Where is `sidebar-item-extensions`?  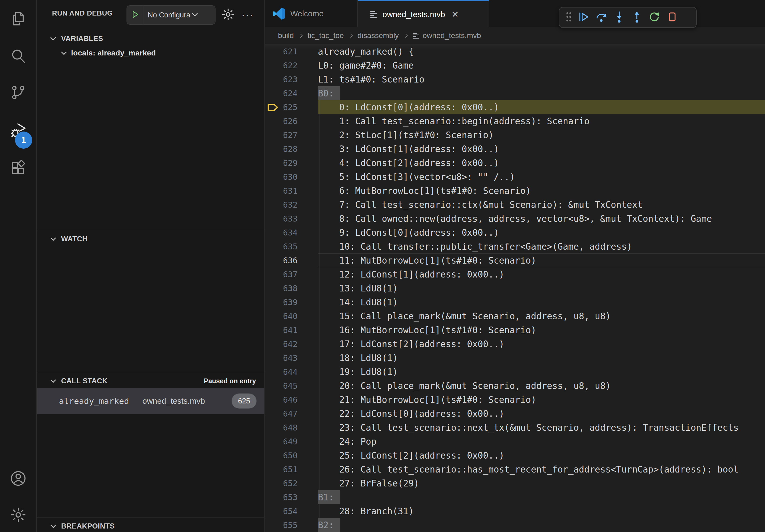 sidebar-item-extensions is located at coordinates (18, 169).